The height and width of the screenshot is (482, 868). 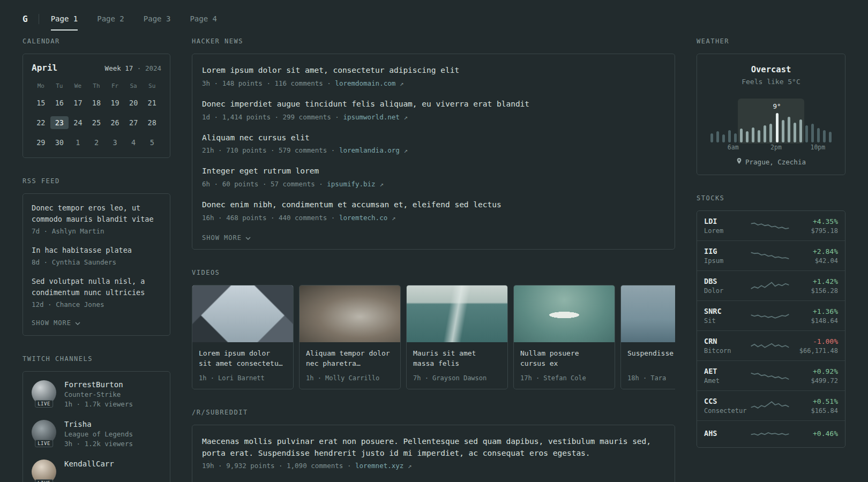 What do you see at coordinates (433, 448) in the screenshot?
I see `subreddit-post-title: Maecenas mollis pulvinar erat non posuer…` at bounding box center [433, 448].